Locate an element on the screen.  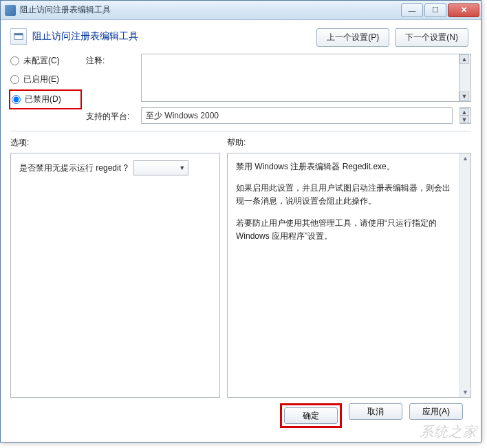
help-scrollbar: ▲ ▼ is located at coordinates (465, 275).